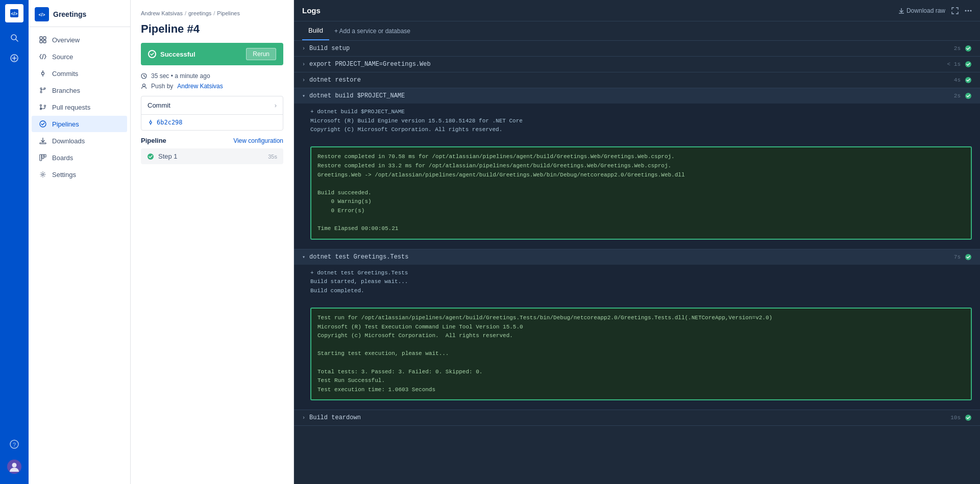 This screenshot has width=980, height=484. I want to click on chevron-right-icon-export: ›, so click(304, 64).